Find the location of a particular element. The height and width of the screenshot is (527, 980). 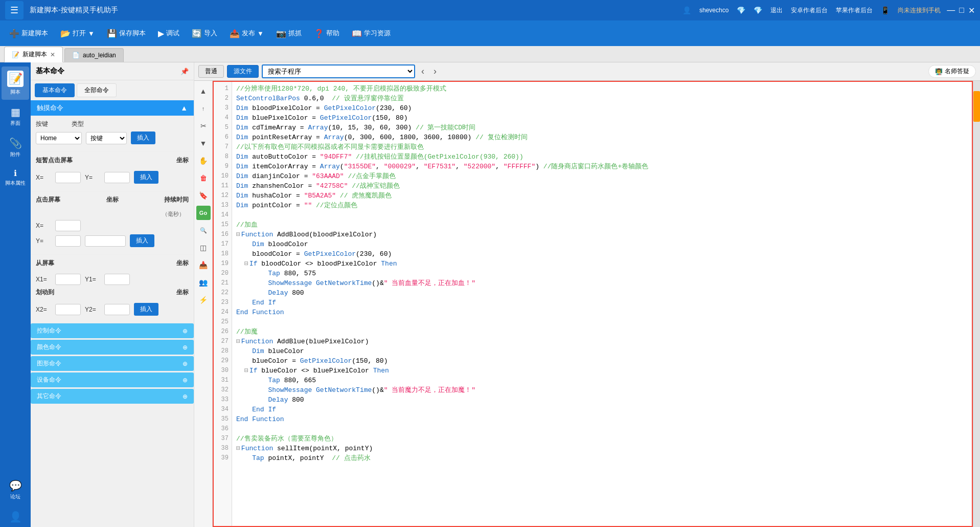

import-btn: 🔄 导入 is located at coordinates (204, 34).